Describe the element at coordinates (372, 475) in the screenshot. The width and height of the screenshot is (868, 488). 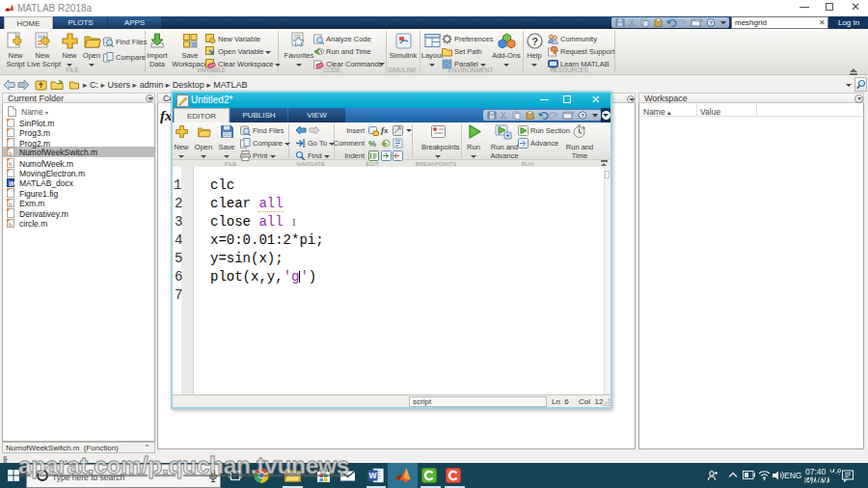
I see `svg-text: W` at that location.